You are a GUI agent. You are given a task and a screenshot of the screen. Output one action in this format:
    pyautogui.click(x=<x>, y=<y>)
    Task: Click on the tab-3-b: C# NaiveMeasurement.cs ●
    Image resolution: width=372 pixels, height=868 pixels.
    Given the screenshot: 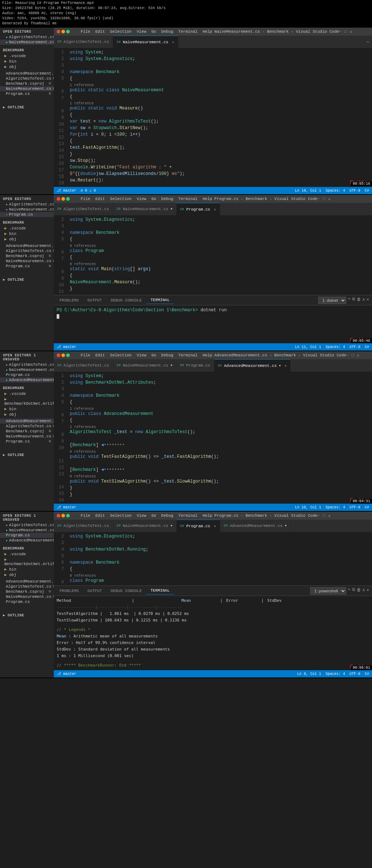 What is the action you would take?
    pyautogui.click(x=145, y=366)
    